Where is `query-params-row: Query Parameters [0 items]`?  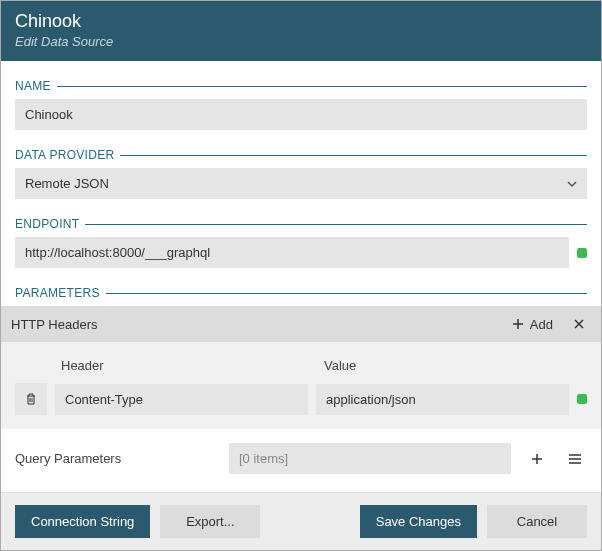 query-params-row: Query Parameters [0 items] is located at coordinates (301, 458).